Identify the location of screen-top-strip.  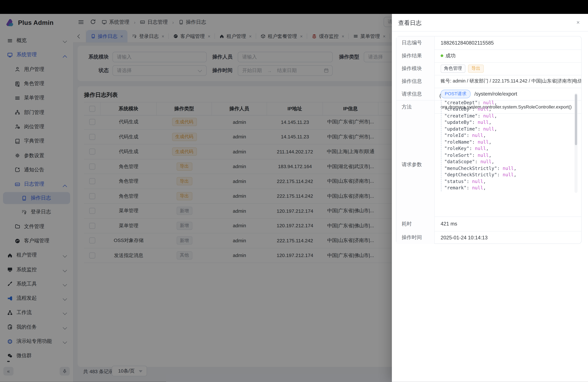
(294, 7).